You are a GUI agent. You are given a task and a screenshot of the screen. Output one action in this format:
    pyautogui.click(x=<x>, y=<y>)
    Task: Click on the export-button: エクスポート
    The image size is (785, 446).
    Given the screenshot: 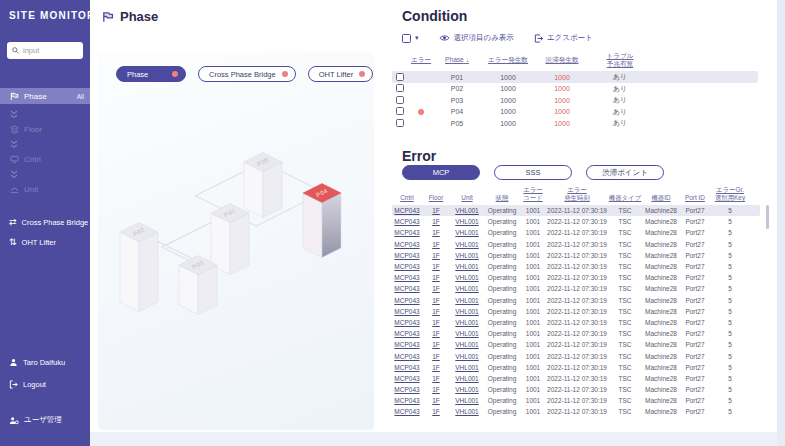 What is the action you would take?
    pyautogui.click(x=564, y=38)
    